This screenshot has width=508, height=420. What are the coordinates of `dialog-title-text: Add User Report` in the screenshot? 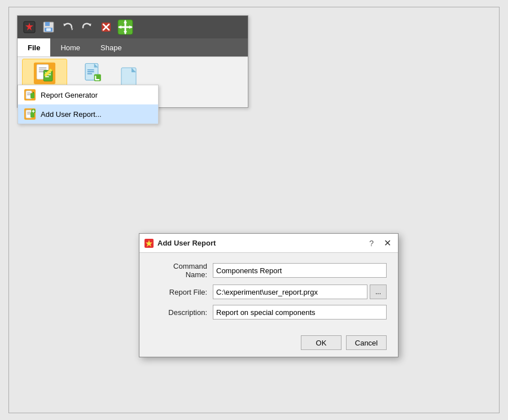 It's located at (186, 243).